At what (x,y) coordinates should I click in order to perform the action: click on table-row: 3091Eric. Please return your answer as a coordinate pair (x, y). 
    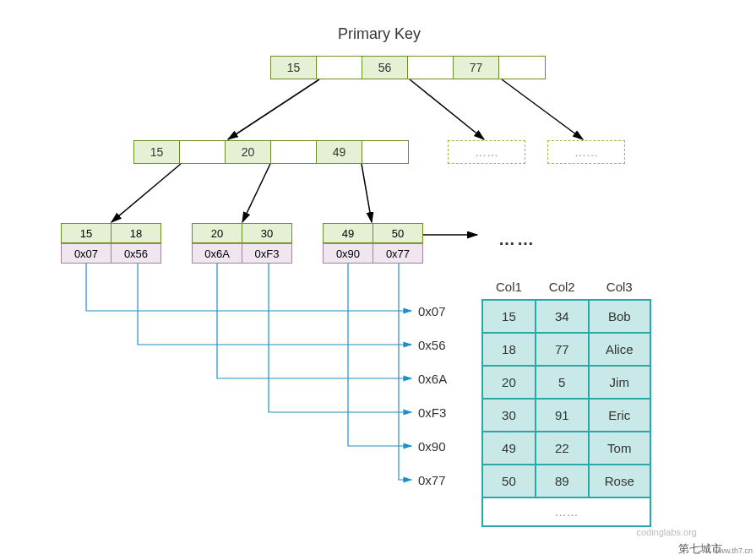
    Looking at the image, I should click on (566, 416).